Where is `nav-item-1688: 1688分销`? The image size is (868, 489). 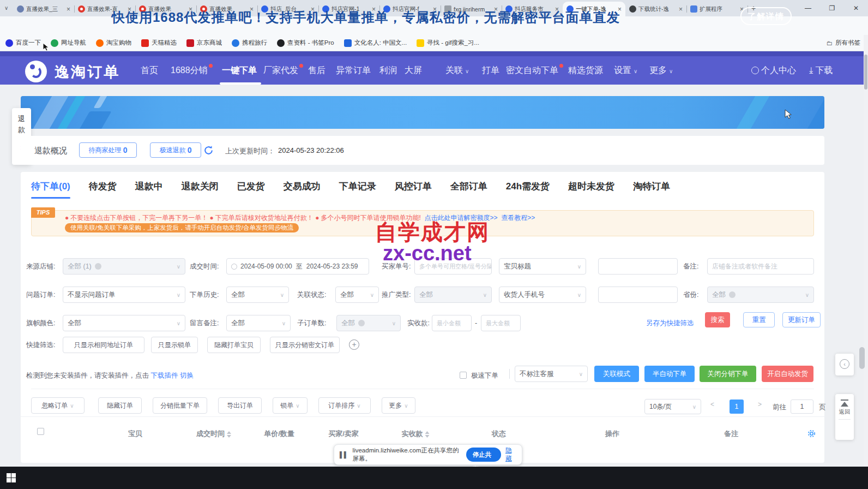 nav-item-1688: 1688分销 is located at coordinates (192, 70).